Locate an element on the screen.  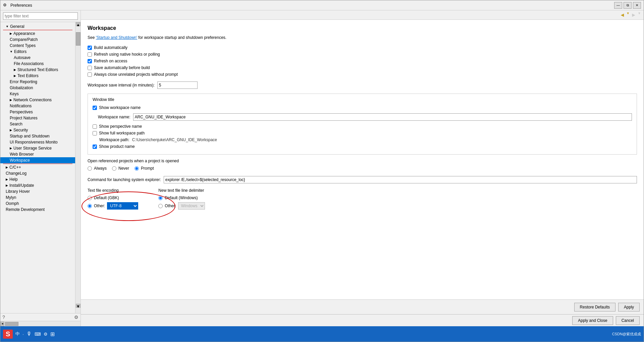
expand-icon: ▼ is located at coordinates (7, 26).